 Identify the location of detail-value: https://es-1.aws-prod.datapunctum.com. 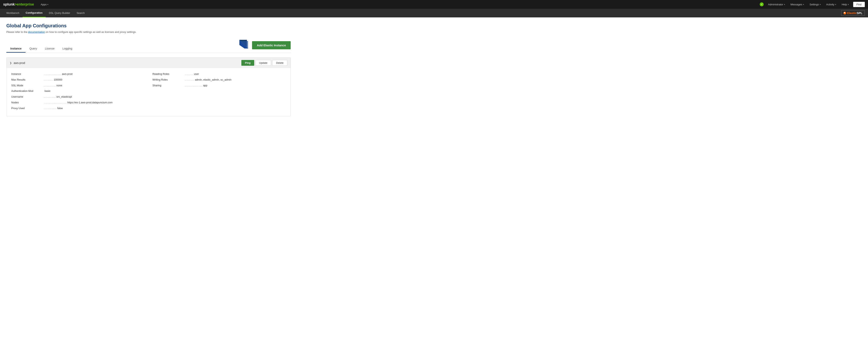
(90, 103).